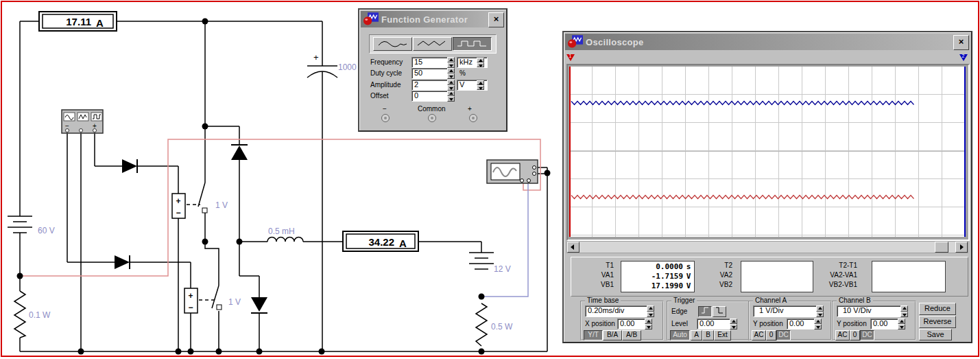 This screenshot has width=980, height=359. Describe the element at coordinates (839, 275) in the screenshot. I see `readout-labels-3: T2-T1VA2-VA1VB2-VB1` at that location.